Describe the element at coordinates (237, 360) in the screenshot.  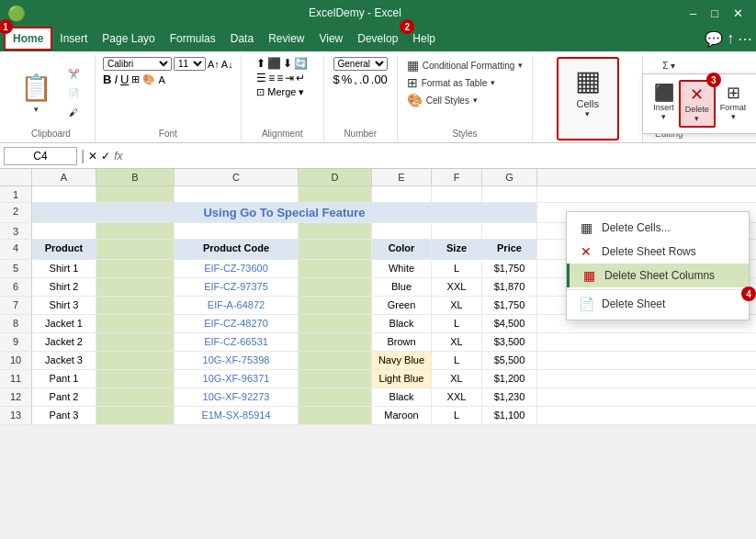
I see `cell-code-6: 10G-XF-75398` at that location.